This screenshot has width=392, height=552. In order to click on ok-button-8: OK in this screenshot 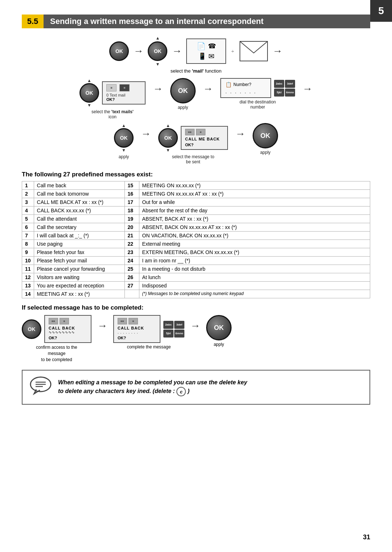, I will do `click(32, 329)`.